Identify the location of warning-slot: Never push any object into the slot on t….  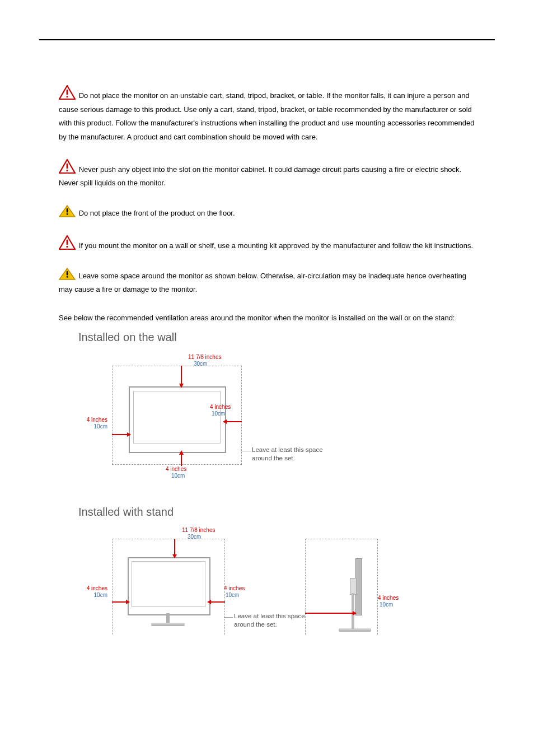
(267, 175).